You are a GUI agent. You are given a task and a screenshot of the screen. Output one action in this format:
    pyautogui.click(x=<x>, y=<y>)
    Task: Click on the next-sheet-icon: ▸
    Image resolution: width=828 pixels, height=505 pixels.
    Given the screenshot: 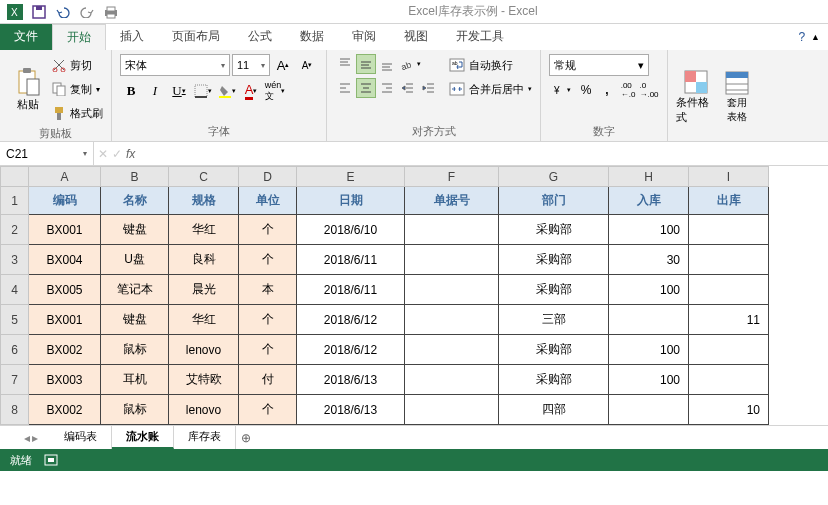 What is the action you would take?
    pyautogui.click(x=35, y=438)
    